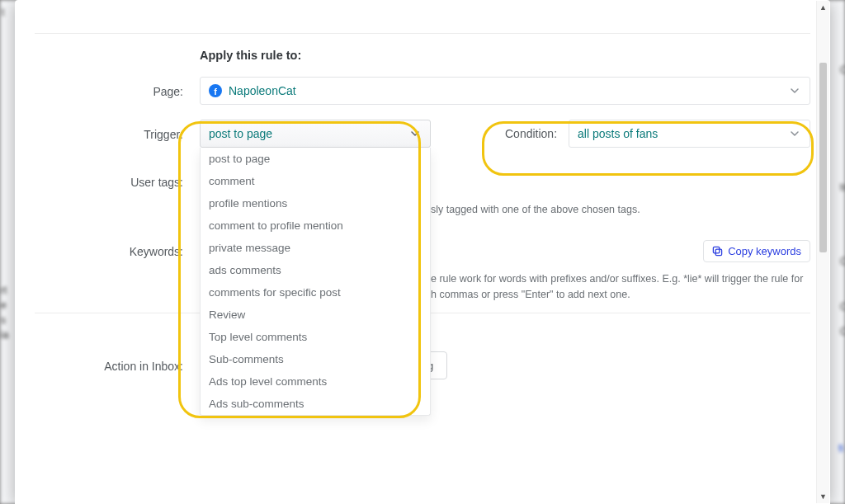 This screenshot has width=845, height=504. What do you see at coordinates (117, 362) in the screenshot?
I see `label-action-inbox: Action in Inbox:` at bounding box center [117, 362].